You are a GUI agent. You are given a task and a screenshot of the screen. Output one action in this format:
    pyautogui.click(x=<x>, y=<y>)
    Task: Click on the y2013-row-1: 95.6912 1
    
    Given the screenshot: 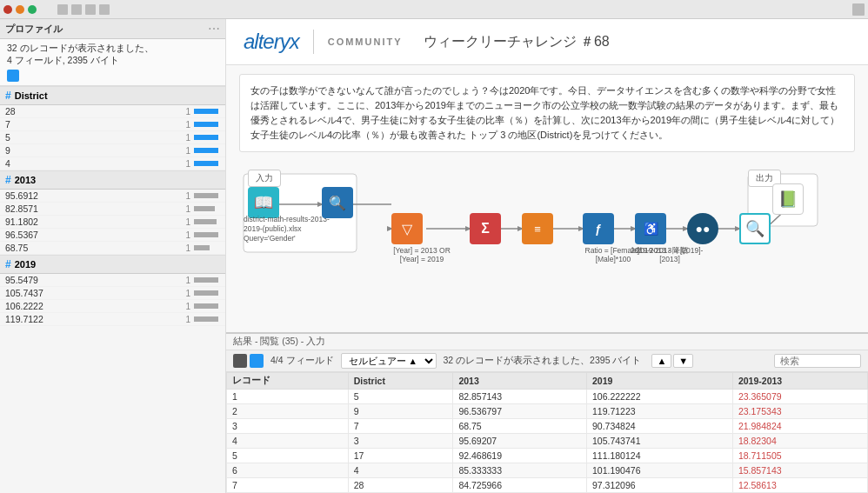 What is the action you would take?
    pyautogui.click(x=113, y=197)
    